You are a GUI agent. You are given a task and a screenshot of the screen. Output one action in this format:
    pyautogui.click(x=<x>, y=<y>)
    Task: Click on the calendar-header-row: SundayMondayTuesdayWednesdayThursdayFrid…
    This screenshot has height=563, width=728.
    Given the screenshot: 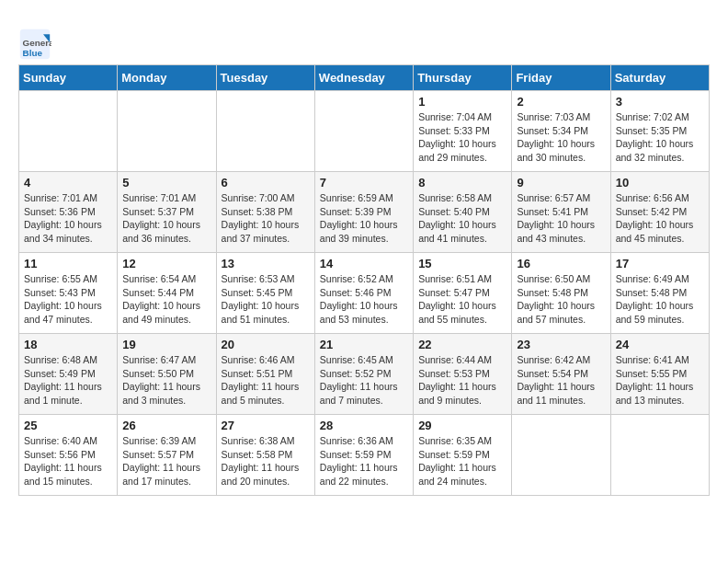 What is the action you would take?
    pyautogui.click(x=364, y=78)
    